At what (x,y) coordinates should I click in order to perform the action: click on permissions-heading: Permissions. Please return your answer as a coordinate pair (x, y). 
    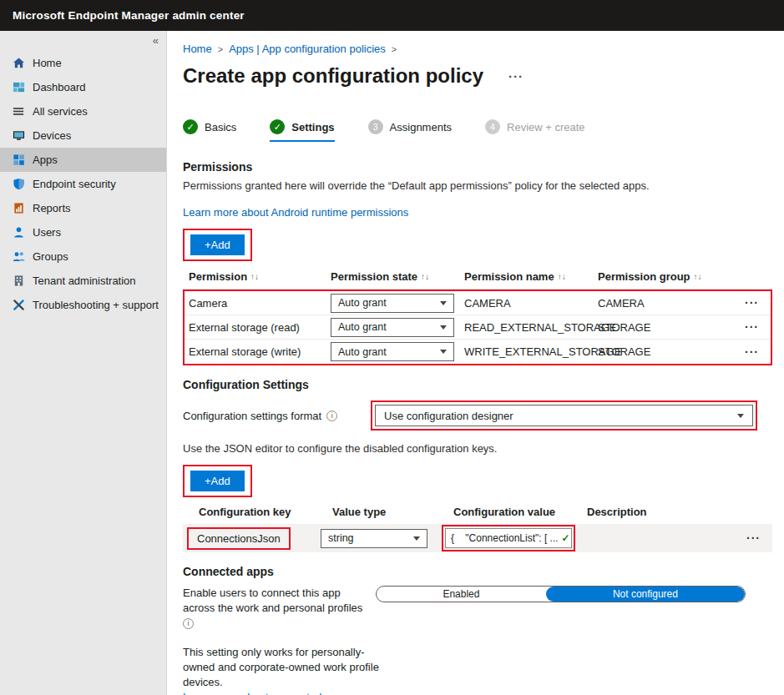
    Looking at the image, I should click on (478, 167).